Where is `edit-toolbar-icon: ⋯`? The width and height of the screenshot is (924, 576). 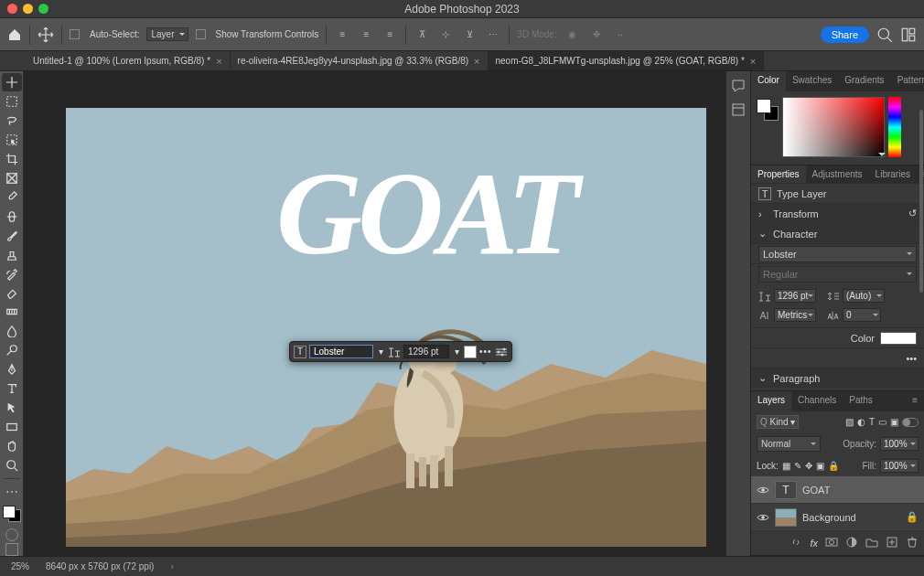 edit-toolbar-icon: ⋯ is located at coordinates (12, 492).